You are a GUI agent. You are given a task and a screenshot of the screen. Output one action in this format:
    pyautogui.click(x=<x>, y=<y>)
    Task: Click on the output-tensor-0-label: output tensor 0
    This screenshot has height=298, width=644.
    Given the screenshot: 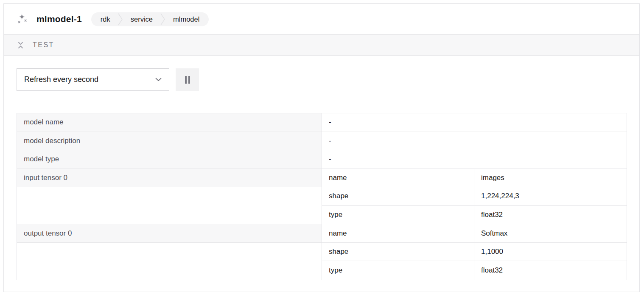 What is the action you would take?
    pyautogui.click(x=169, y=233)
    